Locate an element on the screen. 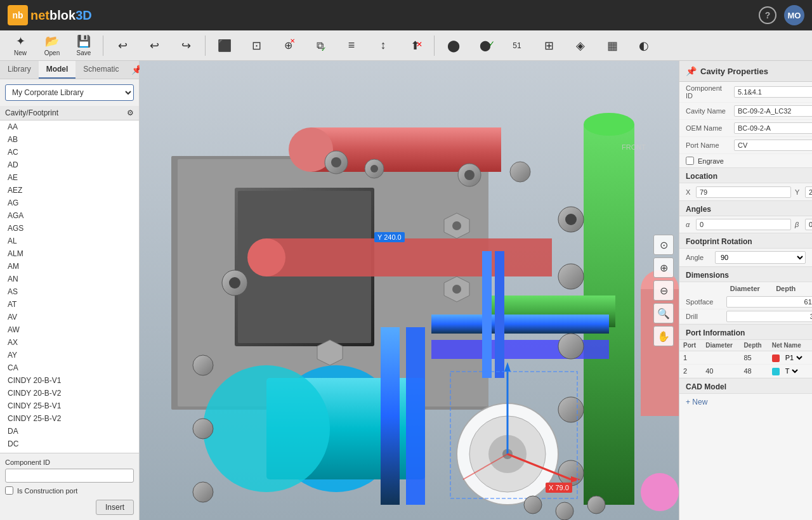 This screenshot has height=520, width=812. list-item: CINDY 20-B-V2 is located at coordinates (70, 393).